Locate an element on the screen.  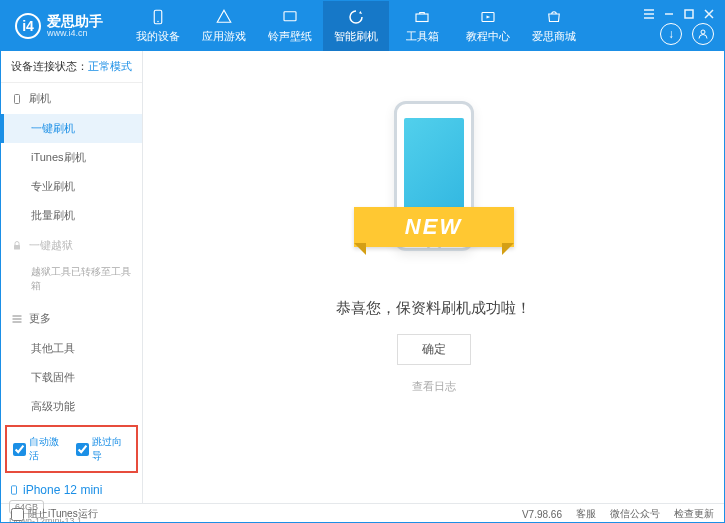
app-title: 爱思助手 is located at coordinates (75, 21).